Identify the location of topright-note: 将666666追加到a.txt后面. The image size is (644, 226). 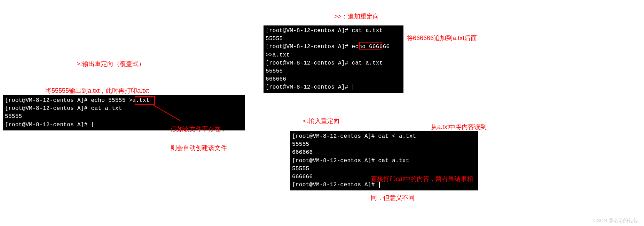
(442, 38).